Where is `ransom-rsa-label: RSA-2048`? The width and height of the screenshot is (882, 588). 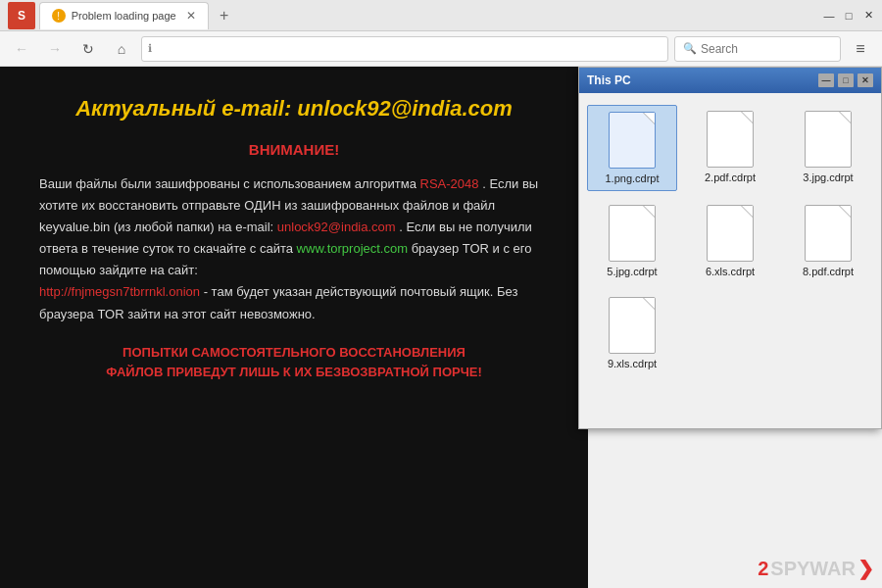
ransom-rsa-label: RSA-2048 is located at coordinates (450, 184).